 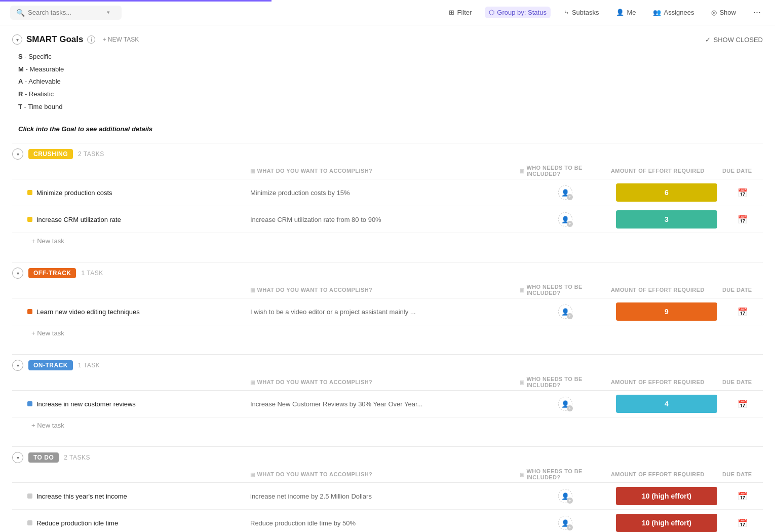 I want to click on me-button: 👤 Me, so click(x=626, y=12).